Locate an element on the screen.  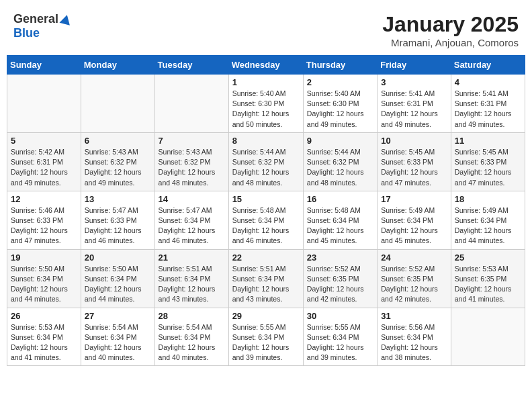
calendar-cell: 4Sunrise: 5:41 AM Sunset: 6:31 PM Daylig… is located at coordinates (488, 103).